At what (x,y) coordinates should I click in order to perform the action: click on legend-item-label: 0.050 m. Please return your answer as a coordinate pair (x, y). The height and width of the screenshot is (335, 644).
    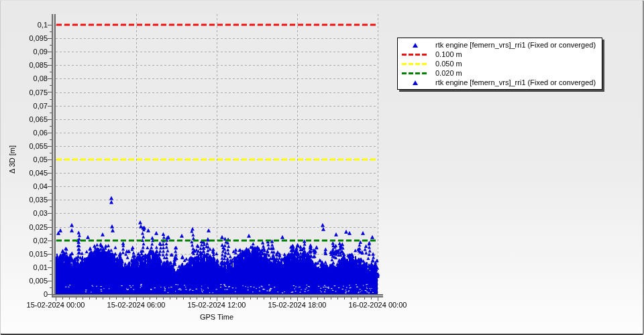
    Looking at the image, I should click on (449, 64).